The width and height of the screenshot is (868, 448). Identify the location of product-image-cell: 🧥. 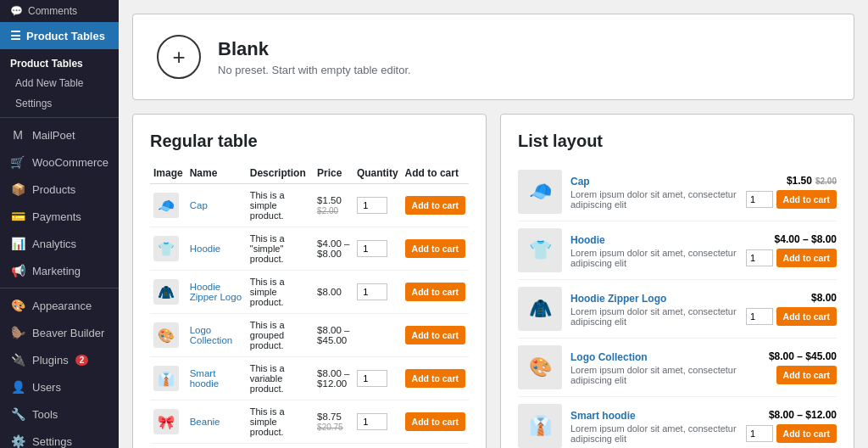
(168, 292).